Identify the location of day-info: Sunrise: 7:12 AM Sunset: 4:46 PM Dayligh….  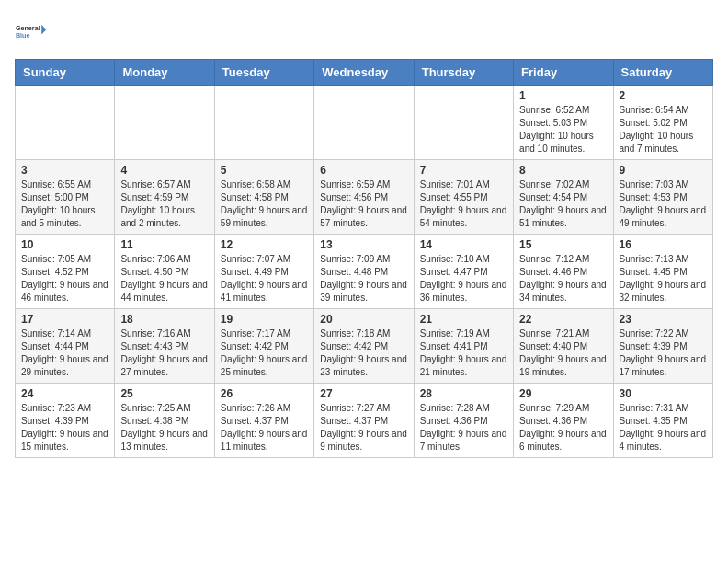
(563, 279).